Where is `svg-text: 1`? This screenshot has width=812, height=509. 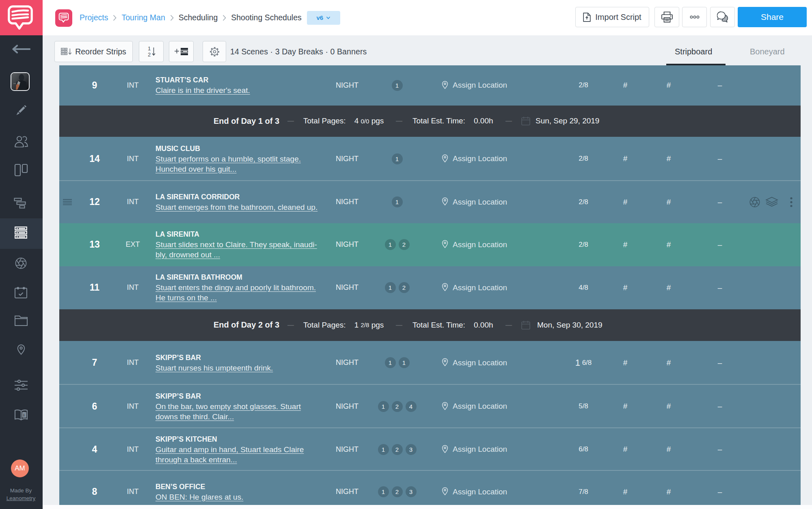
svg-text: 1 is located at coordinates (149, 49).